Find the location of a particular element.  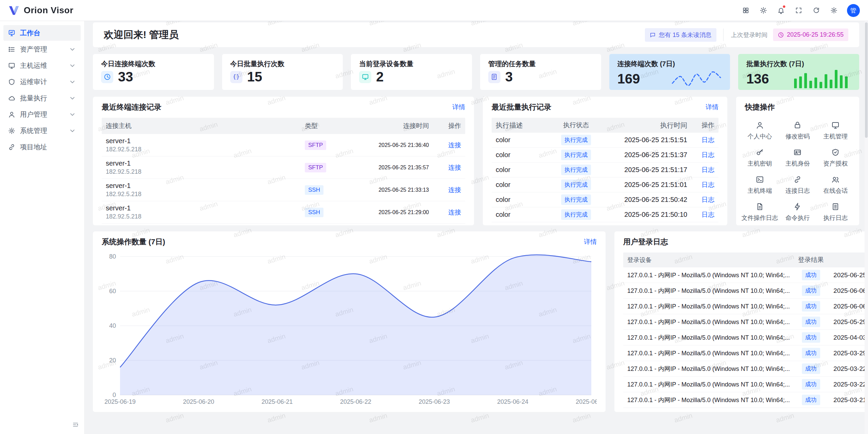

svg-text: 2025-06-22 is located at coordinates (356, 402).